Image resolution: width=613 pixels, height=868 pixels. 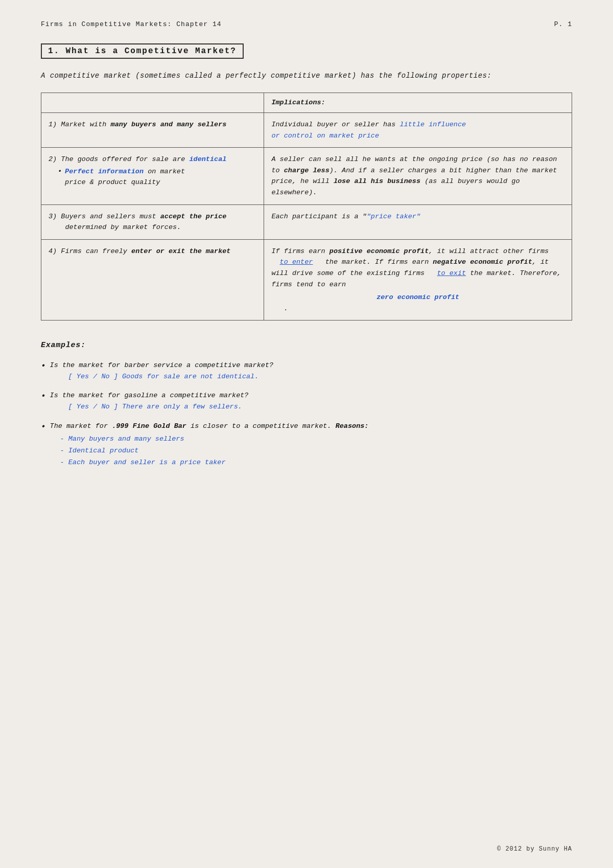 I want to click on table-header-row: Implications:, so click(x=306, y=103).